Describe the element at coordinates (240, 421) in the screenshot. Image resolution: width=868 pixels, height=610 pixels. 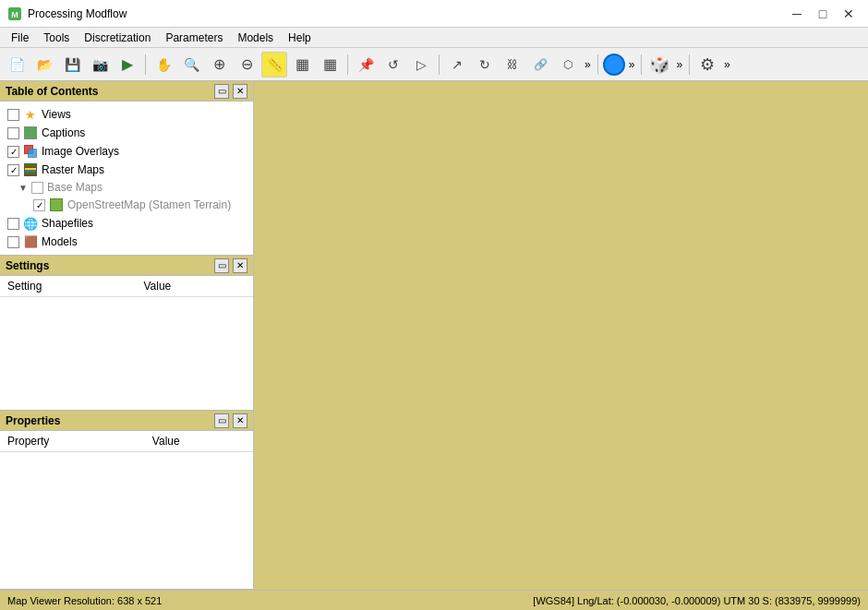
I see `properties-close-button: ✕` at that location.